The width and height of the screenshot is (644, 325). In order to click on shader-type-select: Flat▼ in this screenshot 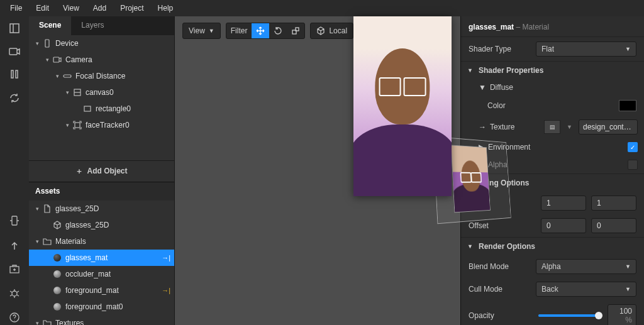, I will do `click(586, 49)`.